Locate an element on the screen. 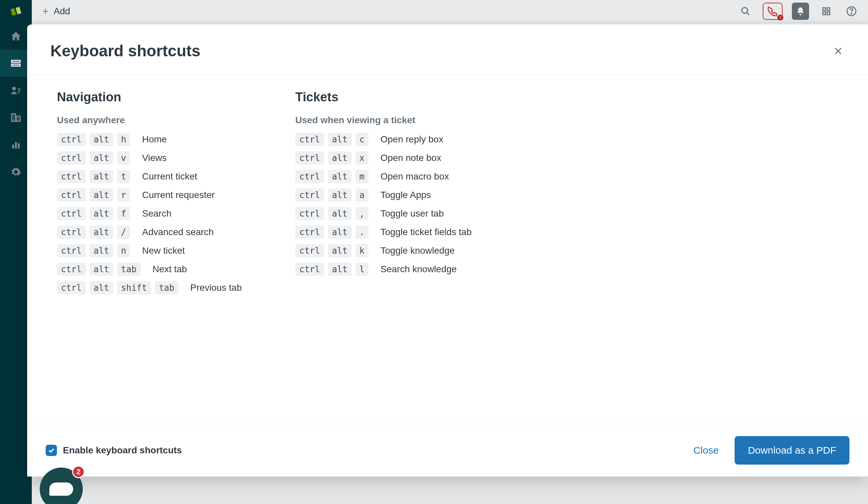  shortcut-description: Toggle Apps is located at coordinates (406, 195).